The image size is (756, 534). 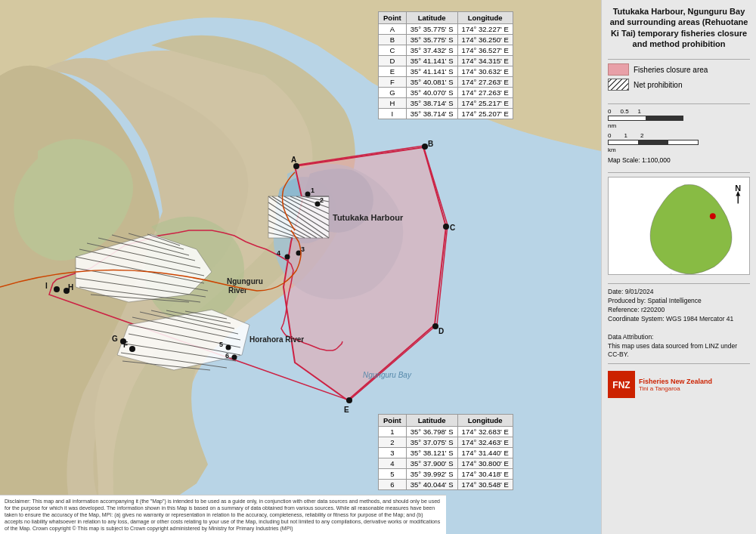 I want to click on table-a-cell: 174° 34.315' E, so click(x=485, y=61).